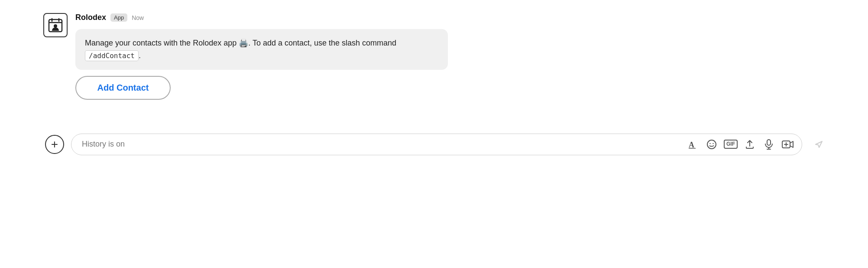  Describe the element at coordinates (731, 144) in the screenshot. I see `gif-icon: GIF` at that location.